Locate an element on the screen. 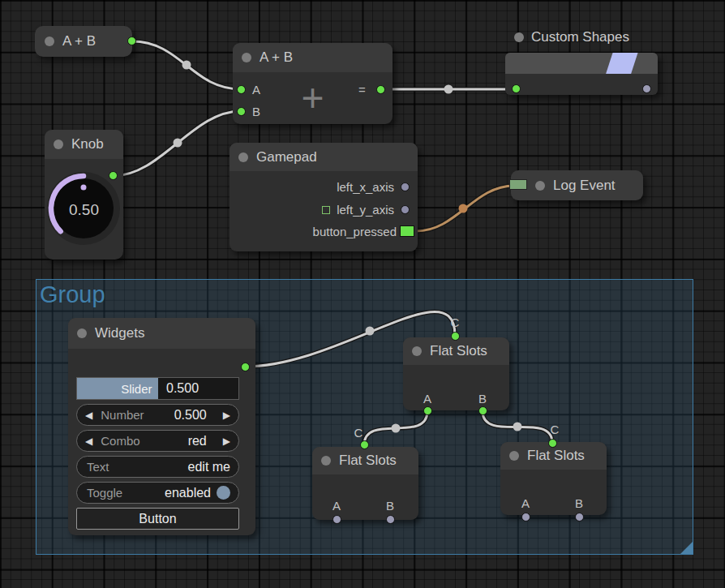  link-buttonpressed-to-logevent is located at coordinates (465, 208).